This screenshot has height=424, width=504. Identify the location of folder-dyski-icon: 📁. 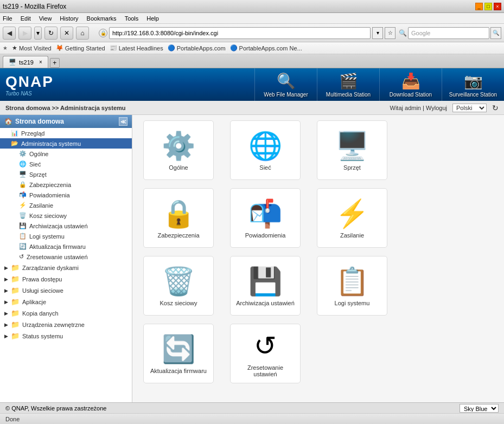
(15, 268).